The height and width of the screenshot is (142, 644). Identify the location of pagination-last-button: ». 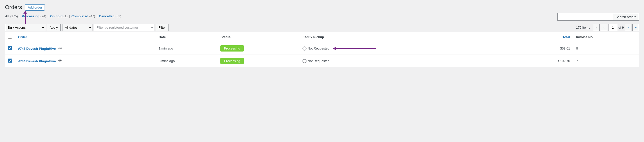
(636, 27).